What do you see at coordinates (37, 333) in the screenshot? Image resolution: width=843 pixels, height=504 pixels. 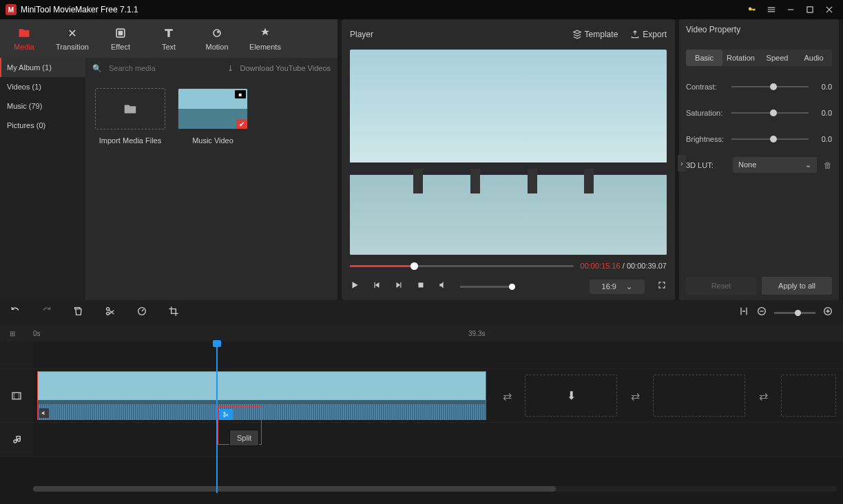 I see `ruler-start: 0s` at bounding box center [37, 333].